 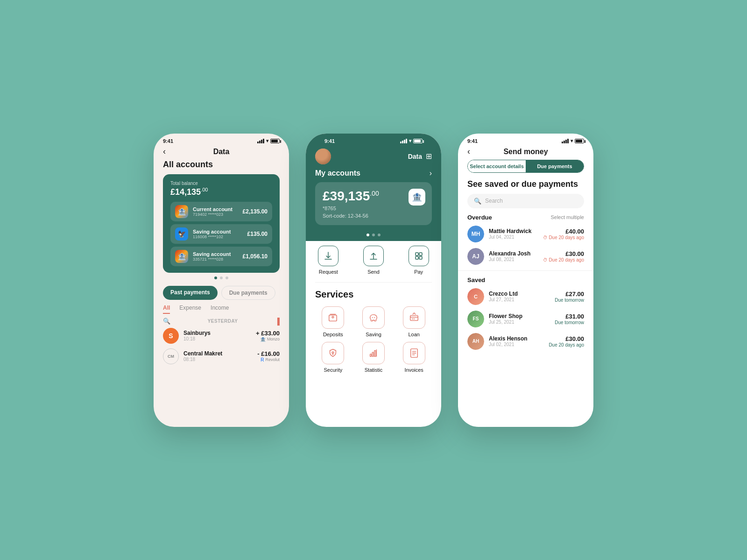 What do you see at coordinates (219, 309) in the screenshot?
I see `filter-income: Income` at bounding box center [219, 309].